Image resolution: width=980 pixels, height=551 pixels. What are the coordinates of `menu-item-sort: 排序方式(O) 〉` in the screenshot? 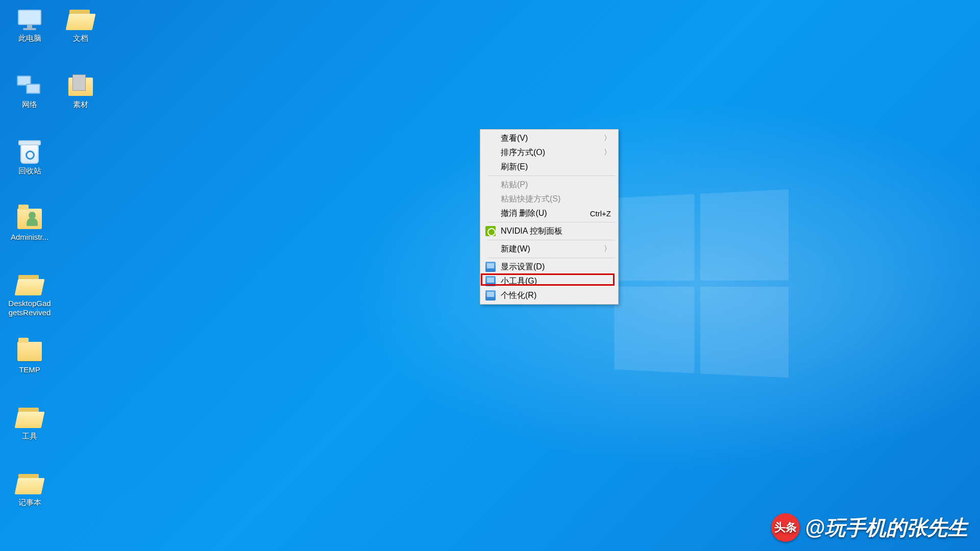 It's located at (549, 153).